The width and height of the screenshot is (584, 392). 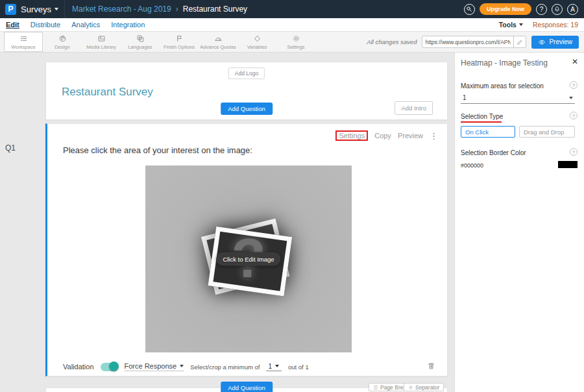 What do you see at coordinates (247, 387) in the screenshot?
I see `add-question-button-bottom: Add Question` at bounding box center [247, 387].